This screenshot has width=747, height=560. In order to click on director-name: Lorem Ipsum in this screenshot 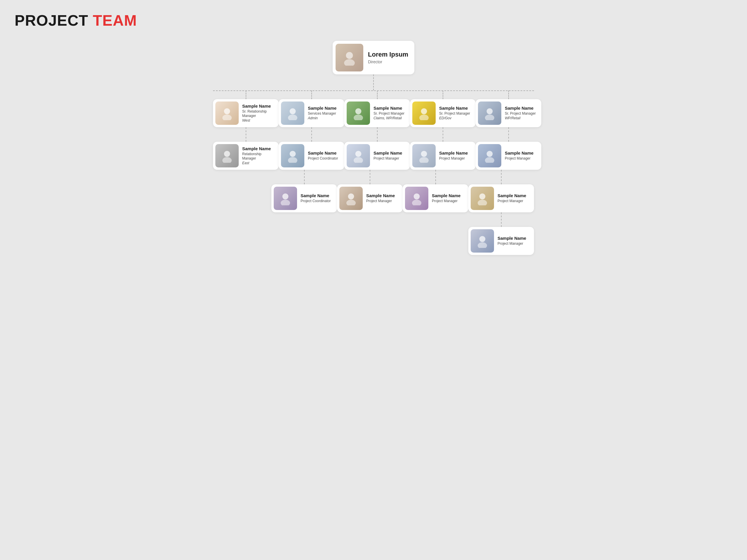, I will do `click(388, 55)`.